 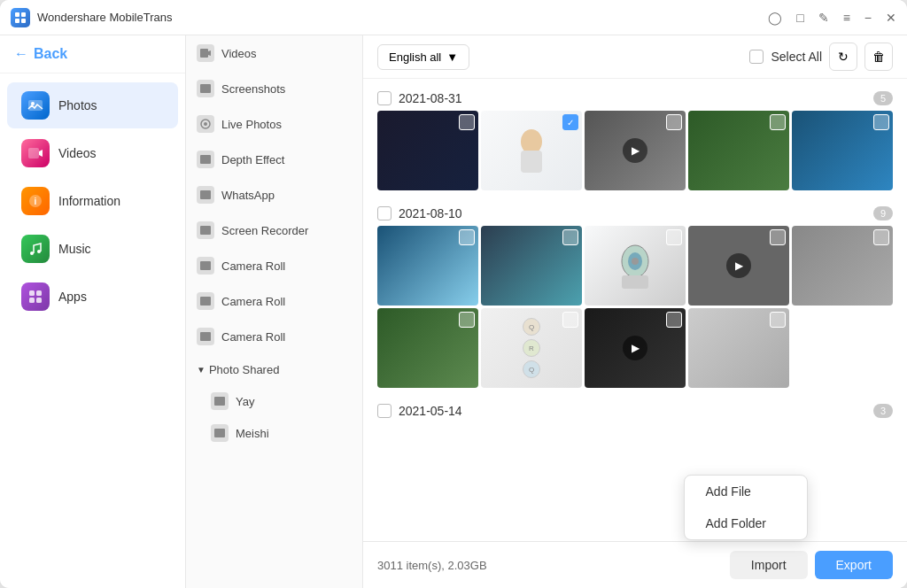 I want to click on dropdown-chevron-icon: ▼, so click(x=452, y=57).